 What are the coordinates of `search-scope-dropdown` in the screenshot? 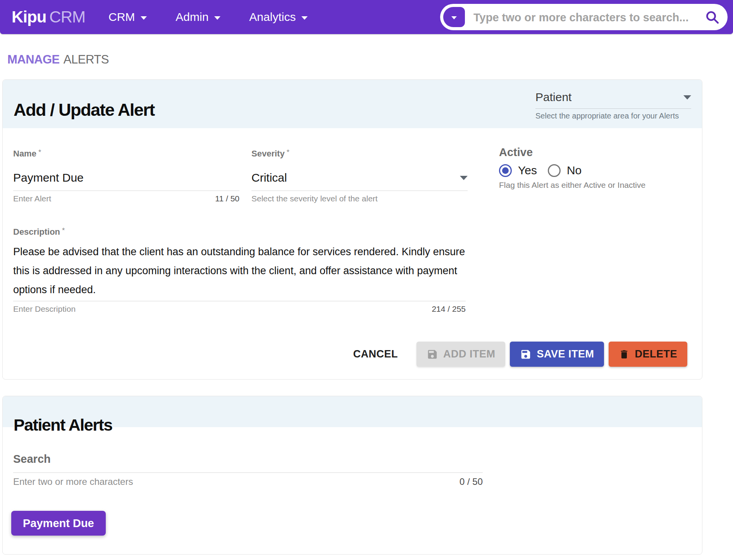 It's located at (454, 17).